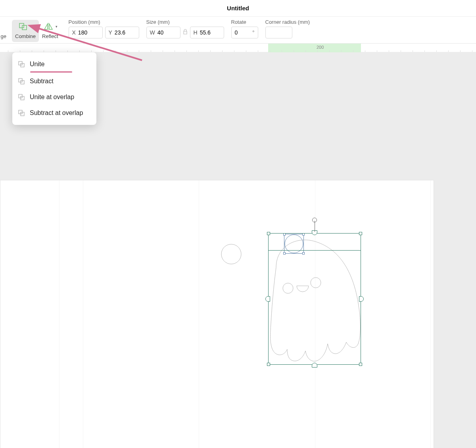 The image size is (476, 448). Describe the element at coordinates (245, 22) in the screenshot. I see `rotate-label: Rotate` at that location.